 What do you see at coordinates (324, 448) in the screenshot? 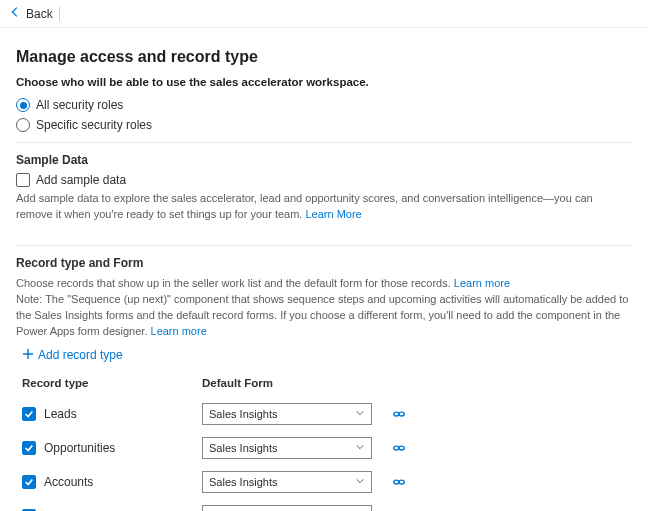
I see `table-row: OpportunitiesSales Insights` at bounding box center [324, 448].